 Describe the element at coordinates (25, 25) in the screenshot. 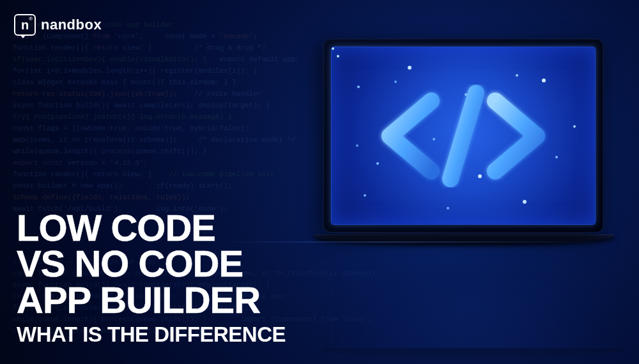

I see `brand-mark-icon: n ®` at that location.